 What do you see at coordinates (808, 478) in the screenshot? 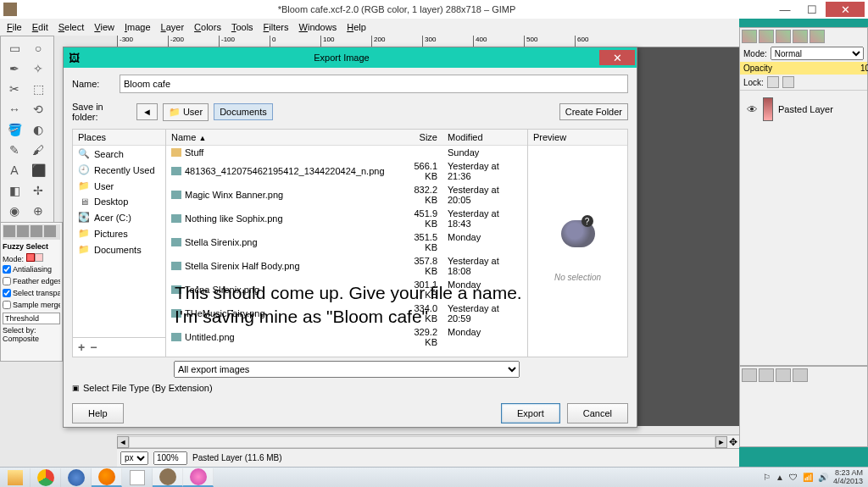
I see `tray-icon: 📶` at bounding box center [808, 478].